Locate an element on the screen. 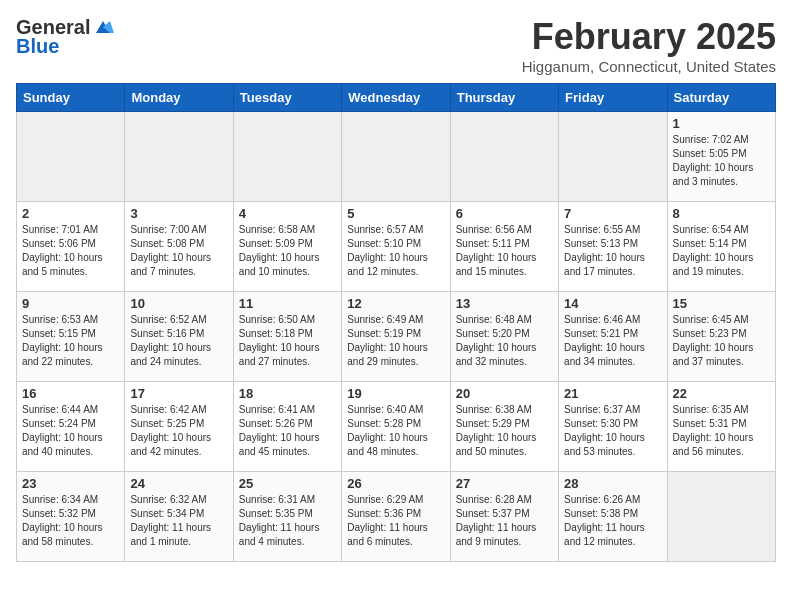 The width and height of the screenshot is (792, 612). logo-icon is located at coordinates (103, 28).